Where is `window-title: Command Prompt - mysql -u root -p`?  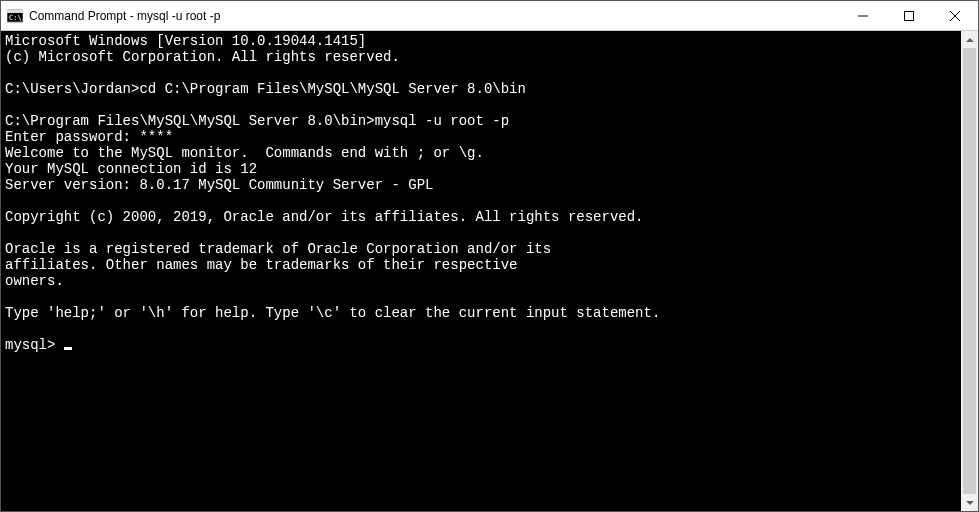 window-title: Command Prompt - mysql -u root -p is located at coordinates (434, 16).